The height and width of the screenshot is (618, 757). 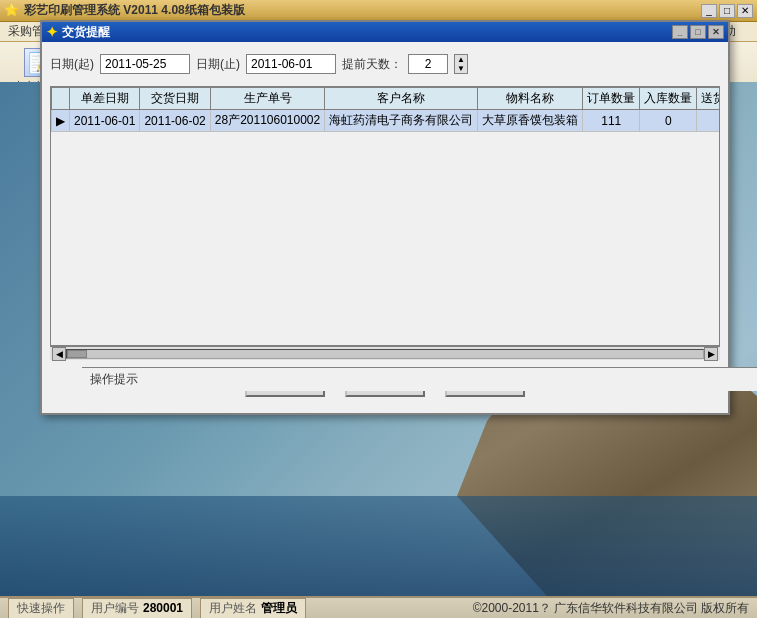 I want to click on col-customer: 客户名称, so click(x=402, y=99).